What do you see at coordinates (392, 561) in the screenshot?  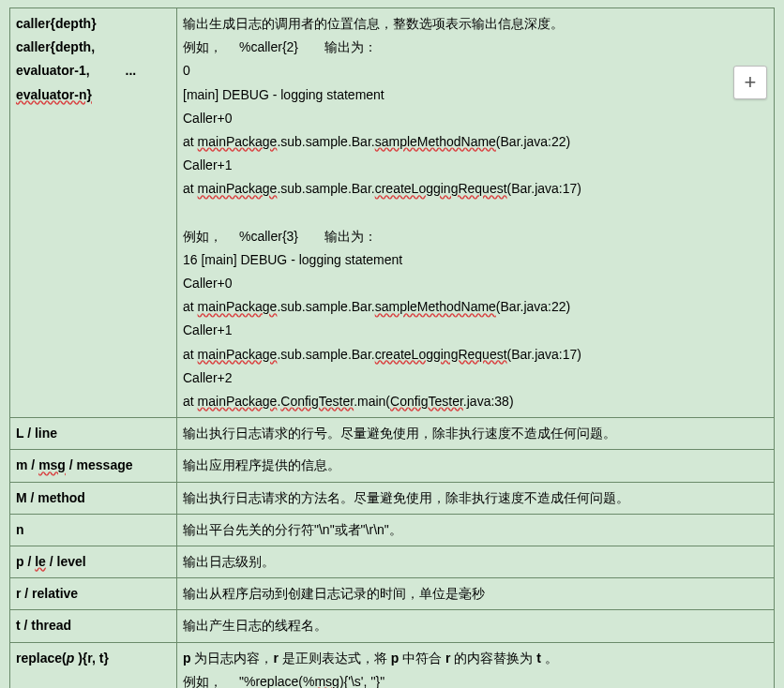 I see `table-row: p / le / level 输出日志级别。` at bounding box center [392, 561].